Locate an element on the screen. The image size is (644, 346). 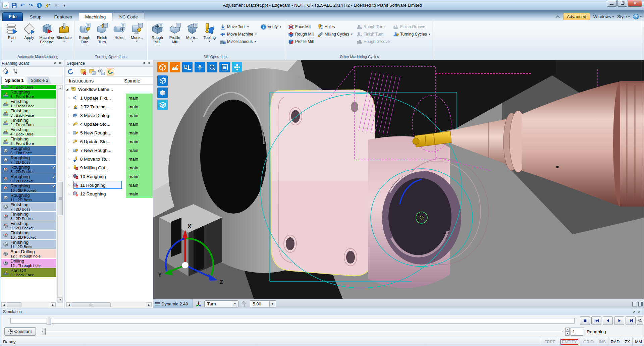
ribbon-button-miscellaneous: Miscellaneous▼ is located at coordinates (239, 42).